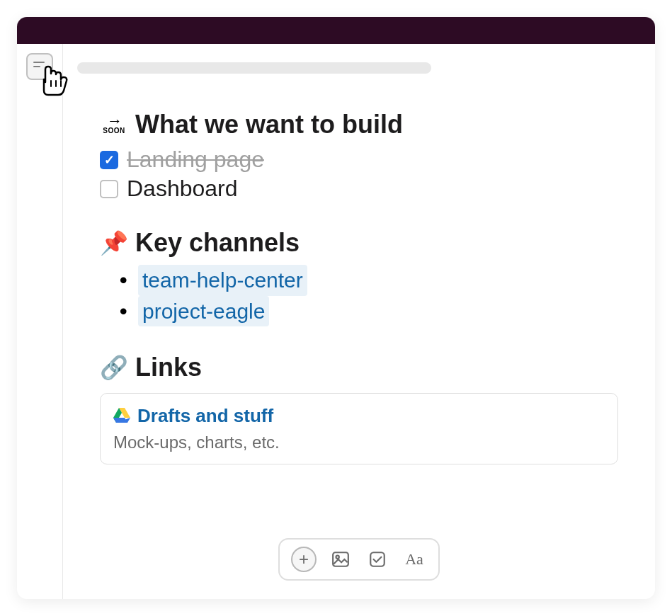 Image resolution: width=672 pixels, height=616 pixels. What do you see at coordinates (359, 443) in the screenshot?
I see `link-card-description: Mock-ups, charts, etc.` at bounding box center [359, 443].